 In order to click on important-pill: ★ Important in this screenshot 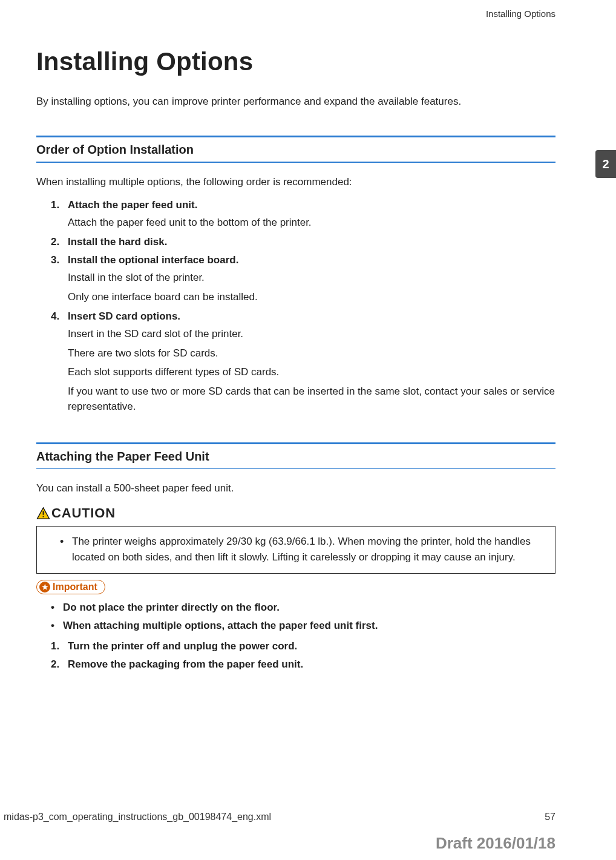, I will do `click(71, 587)`.